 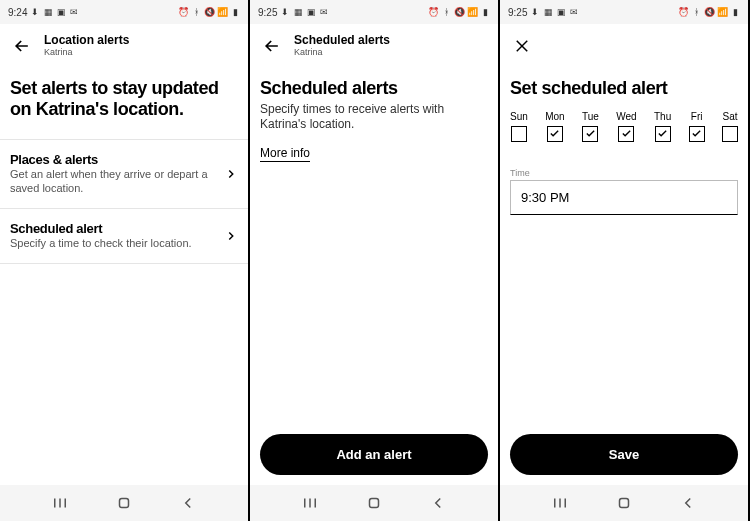 What do you see at coordinates (624, 173) in the screenshot?
I see `time-label: Time` at bounding box center [624, 173].